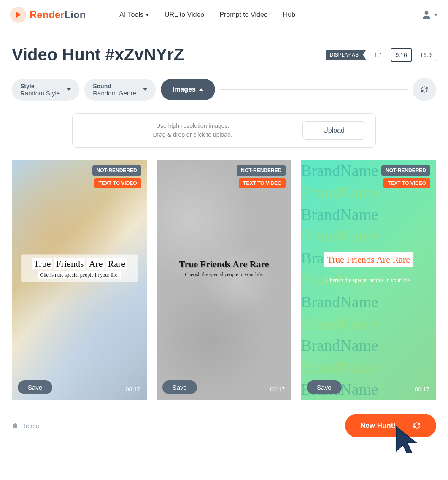 The height and width of the screenshot is (480, 448). Describe the element at coordinates (48, 15) in the screenshot. I see `logo: RenderLion` at that location.